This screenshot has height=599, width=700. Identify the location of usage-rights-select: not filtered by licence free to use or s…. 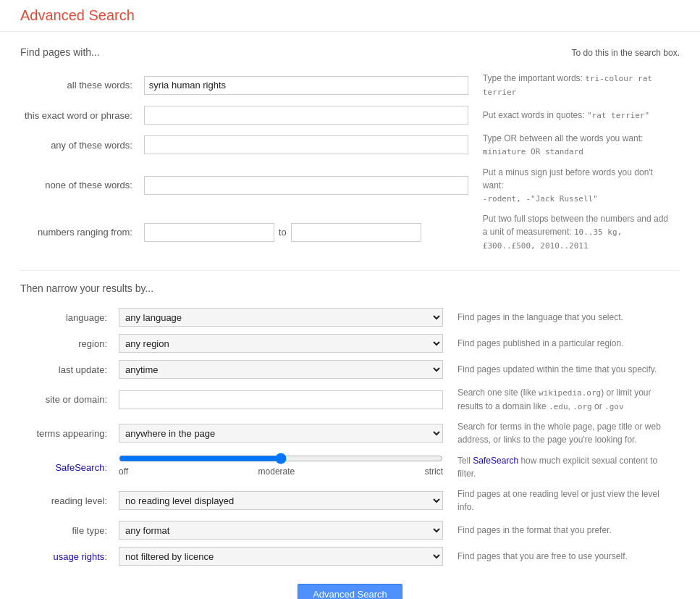
(281, 556).